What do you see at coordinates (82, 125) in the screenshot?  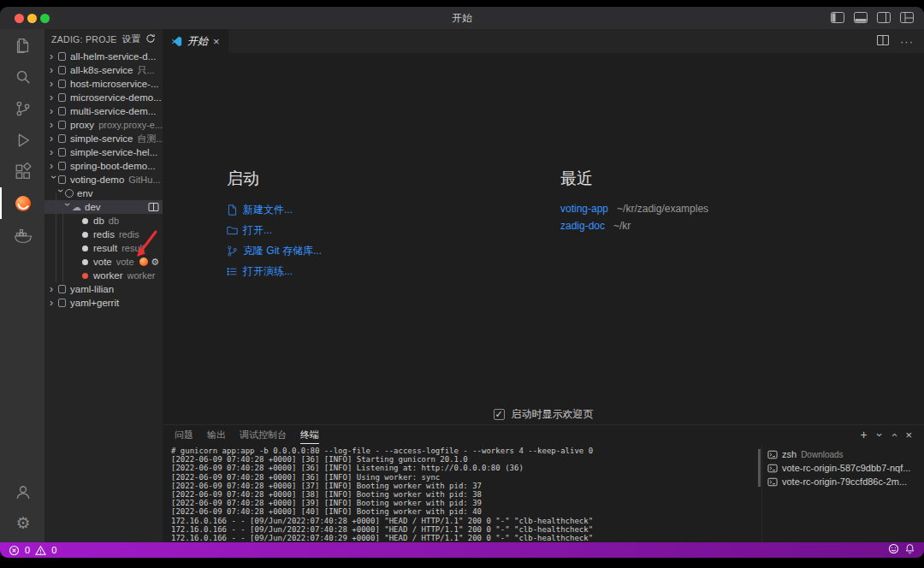 I see `tree-item-label: proxy` at bounding box center [82, 125].